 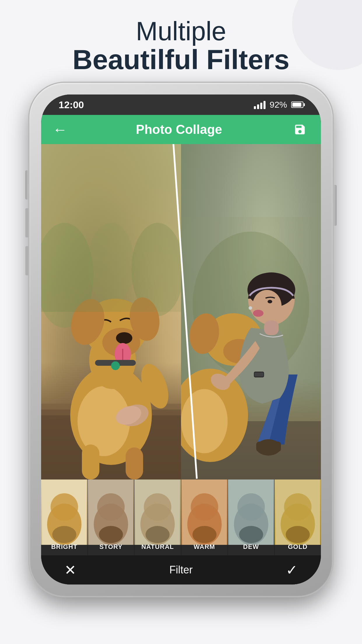 I want to click on signal-icon, so click(x=260, y=105).